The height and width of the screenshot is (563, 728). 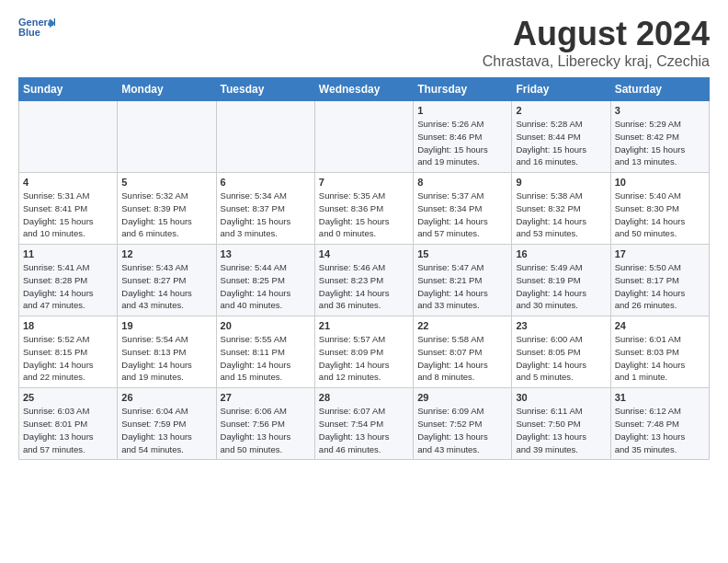 What do you see at coordinates (364, 359) in the screenshot?
I see `day-info: Sunrise: 5:57 AM Sunset: 8:09 PM Dayligh…` at bounding box center [364, 359].